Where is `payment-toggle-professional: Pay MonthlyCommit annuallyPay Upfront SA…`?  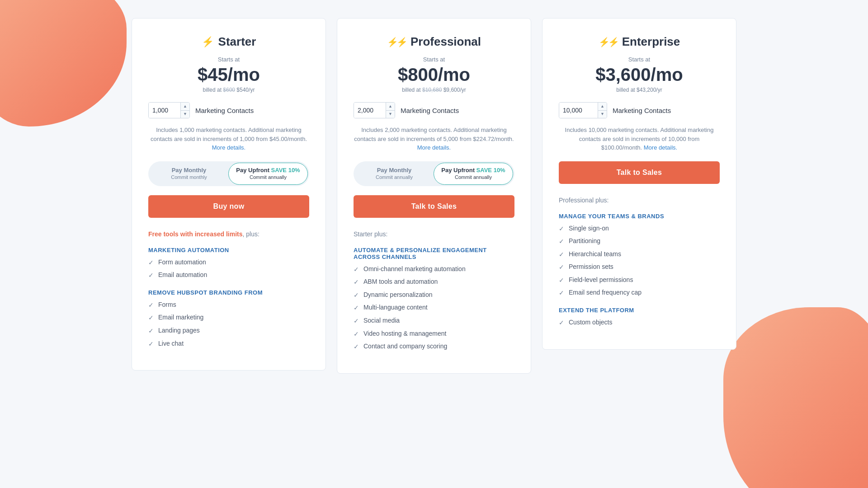
payment-toggle-professional: Pay MonthlyCommit annuallyPay Upfront SA… is located at coordinates (434, 174).